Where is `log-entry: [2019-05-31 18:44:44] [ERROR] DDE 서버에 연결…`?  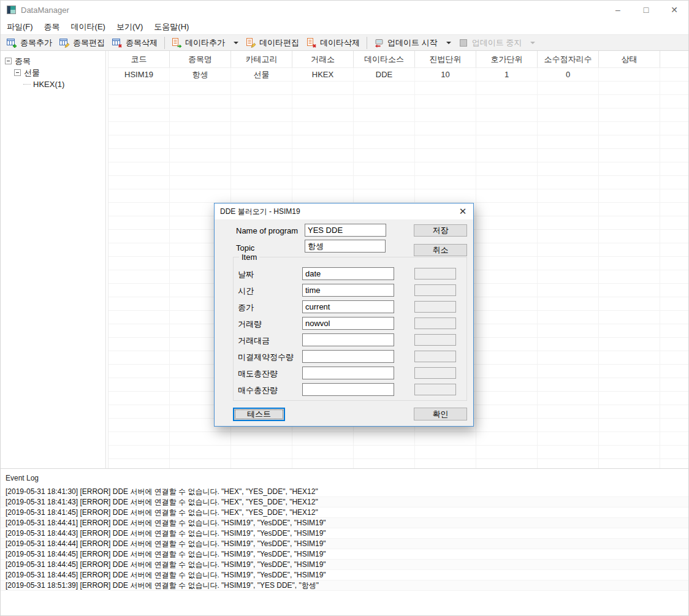 log-entry: [2019-05-31 18:44:44] [ERROR] DDE 서버에 연결… is located at coordinates (345, 544).